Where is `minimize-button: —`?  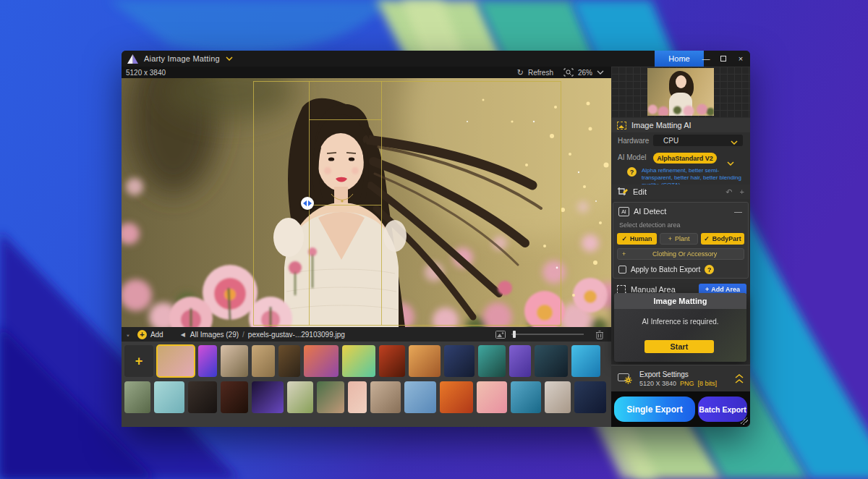 minimize-button: — is located at coordinates (706, 59).